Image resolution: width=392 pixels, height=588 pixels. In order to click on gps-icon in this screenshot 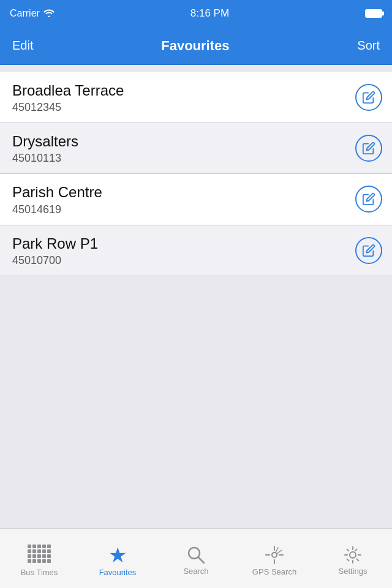, I will do `click(274, 555)`.